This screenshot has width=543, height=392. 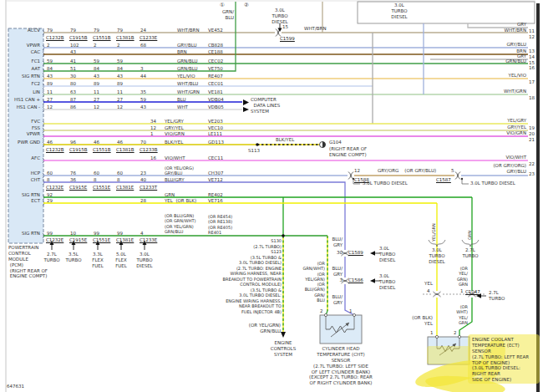 What do you see at coordinates (495, 127) in the screenshot?
I see `edge-wire-label: GRY/YEL` at bounding box center [495, 127].